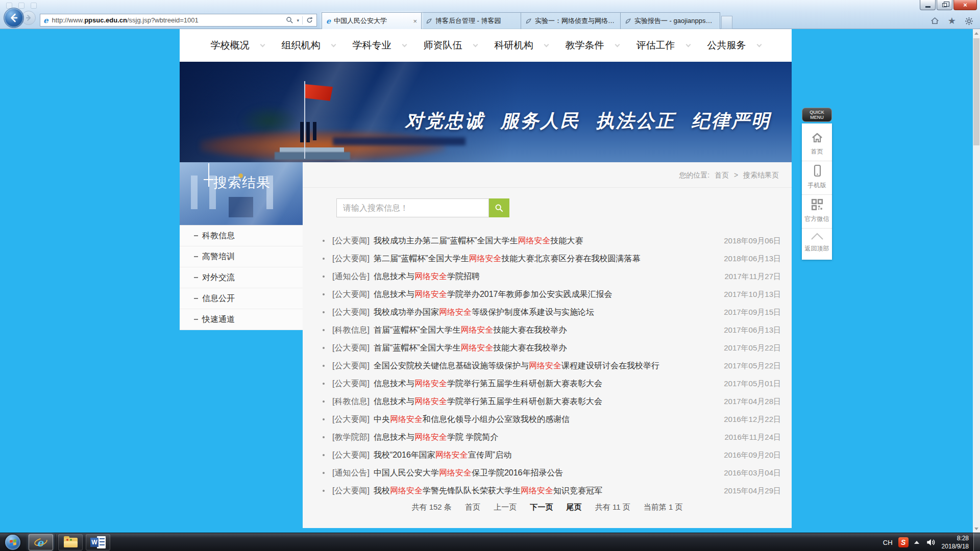  Describe the element at coordinates (505, 507) in the screenshot. I see `pagination-prev-link: 上一页` at that location.